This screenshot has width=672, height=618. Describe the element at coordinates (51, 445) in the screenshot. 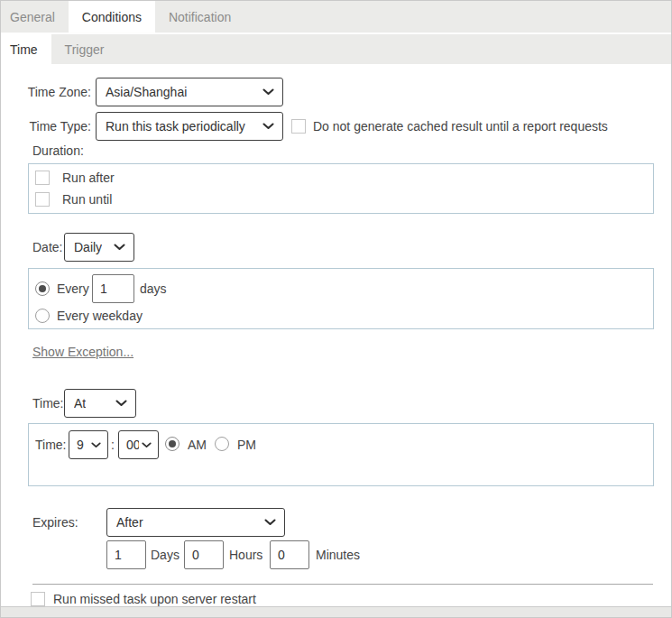

I see `time-detail-label: Time:` at that location.